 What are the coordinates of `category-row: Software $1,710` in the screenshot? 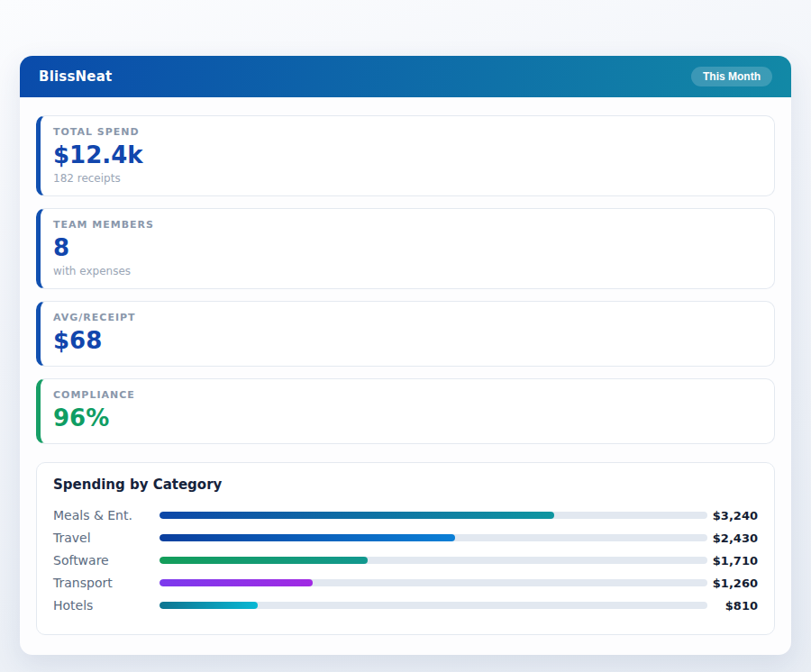 It's located at (406, 560).